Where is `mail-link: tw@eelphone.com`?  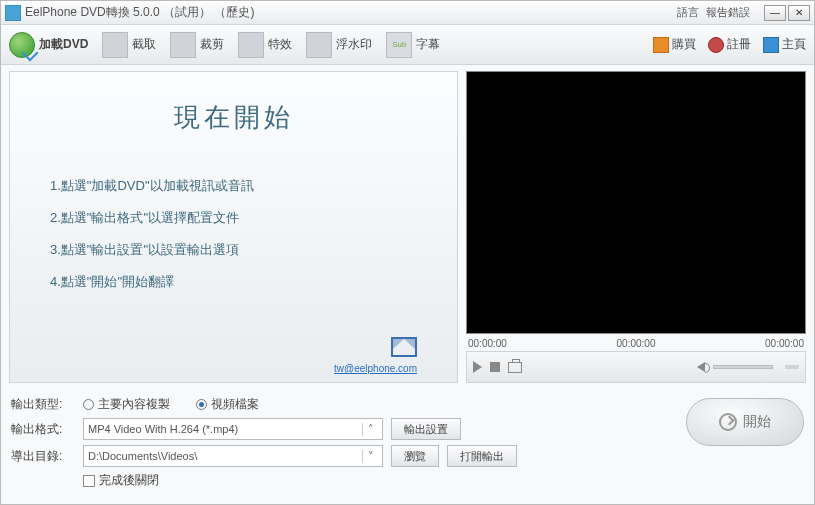
mail-link: tw@eelphone.com is located at coordinates (234, 368).